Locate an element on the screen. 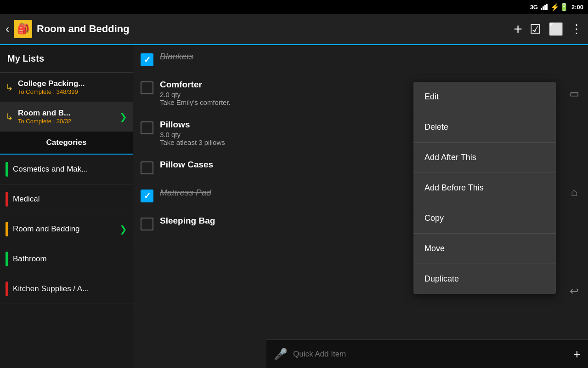 This screenshot has height=368, width=588. category-color-dot is located at coordinates (7, 169).